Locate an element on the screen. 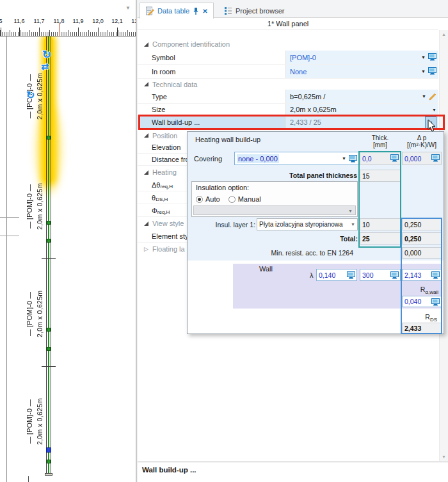 The width and height of the screenshot is (448, 482). tab-label: Project browser is located at coordinates (260, 11).